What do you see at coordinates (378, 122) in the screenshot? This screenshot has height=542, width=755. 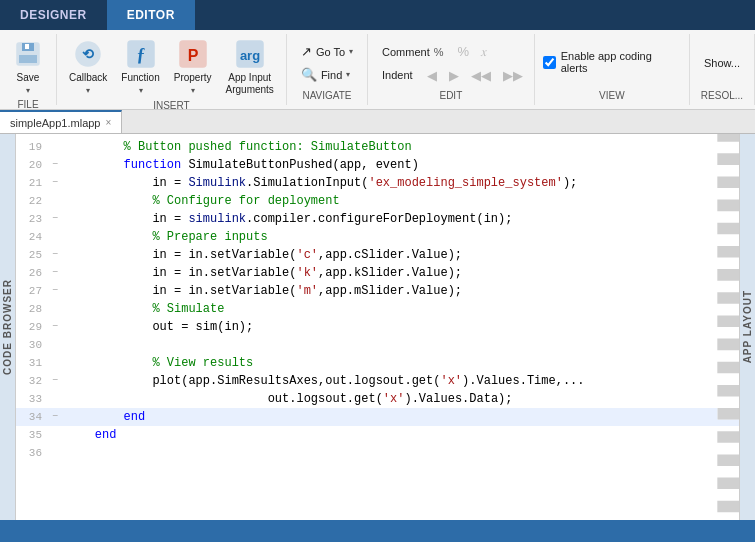 I see `file-tab-bar: simpleApp1.mlapp ×` at bounding box center [378, 122].